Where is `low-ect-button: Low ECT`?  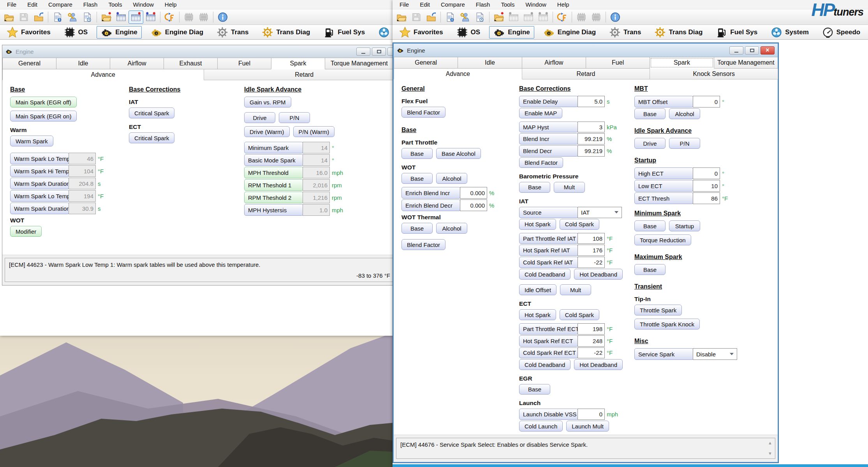 low-ect-button: Low ECT is located at coordinates (664, 186).